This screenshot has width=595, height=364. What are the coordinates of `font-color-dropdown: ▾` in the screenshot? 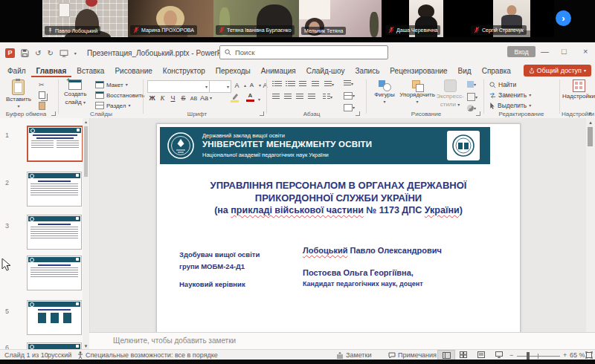 It's located at (259, 100).